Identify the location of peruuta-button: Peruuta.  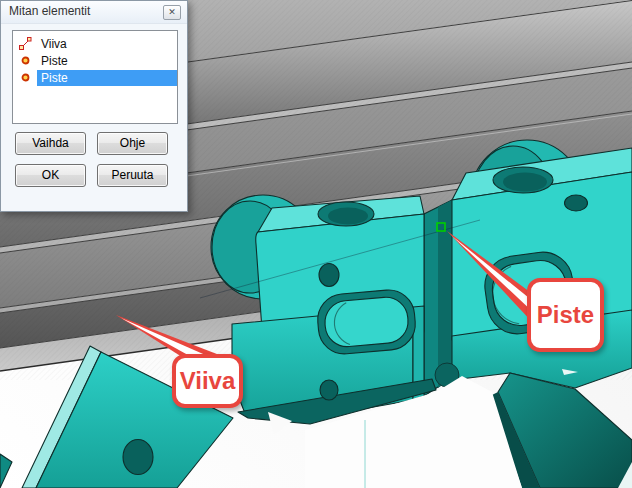
(132, 176).